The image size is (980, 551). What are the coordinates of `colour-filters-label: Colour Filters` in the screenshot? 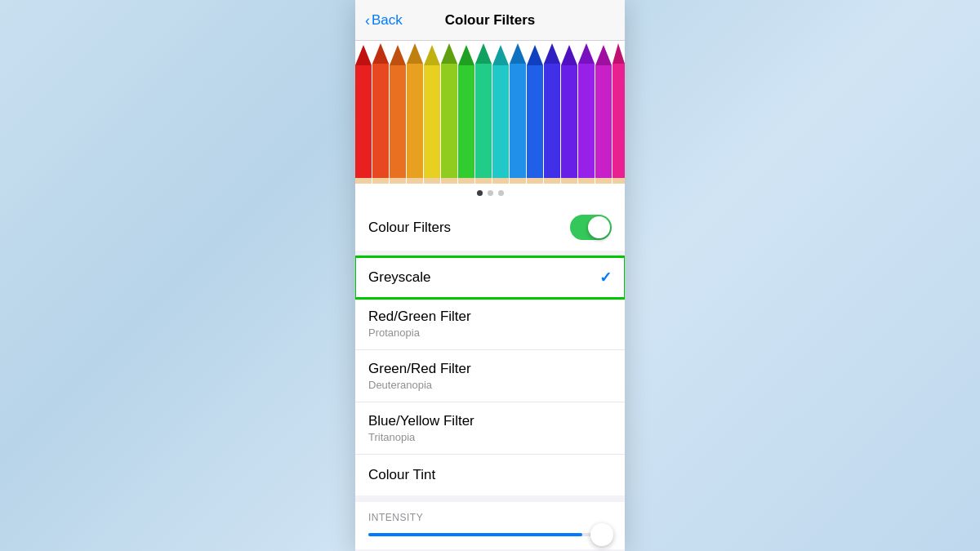 It's located at (410, 228).